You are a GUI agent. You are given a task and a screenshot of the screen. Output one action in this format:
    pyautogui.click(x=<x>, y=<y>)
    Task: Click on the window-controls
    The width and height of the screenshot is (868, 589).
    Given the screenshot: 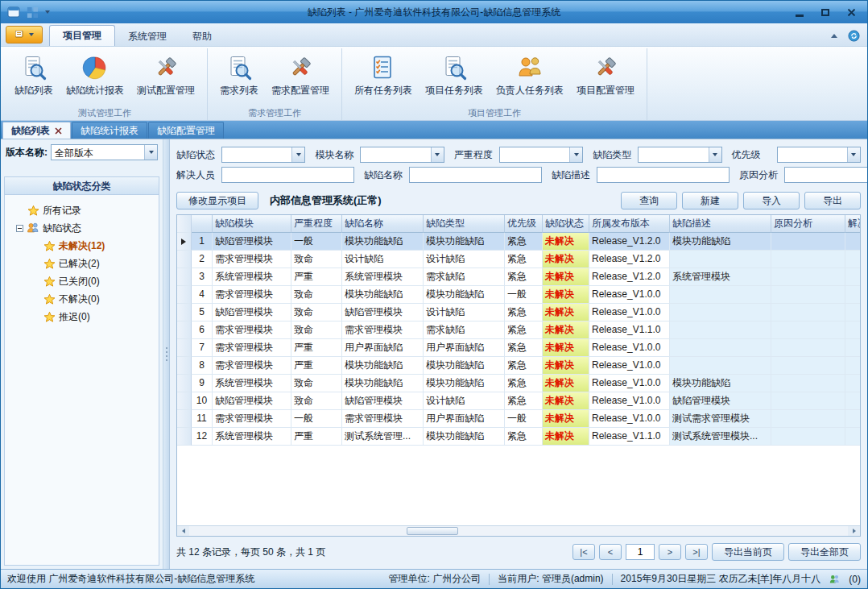 What is the action you would take?
    pyautogui.click(x=827, y=12)
    